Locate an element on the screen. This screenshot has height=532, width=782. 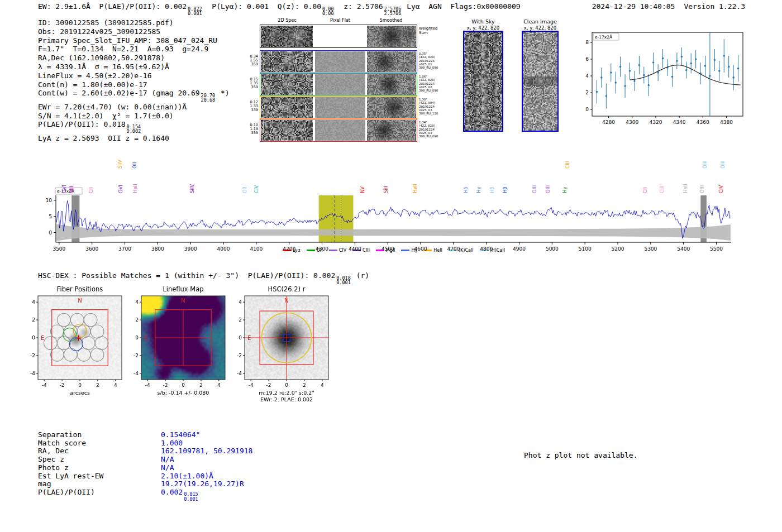
sup-sub-value: 0.0150.001 is located at coordinates (191, 497).